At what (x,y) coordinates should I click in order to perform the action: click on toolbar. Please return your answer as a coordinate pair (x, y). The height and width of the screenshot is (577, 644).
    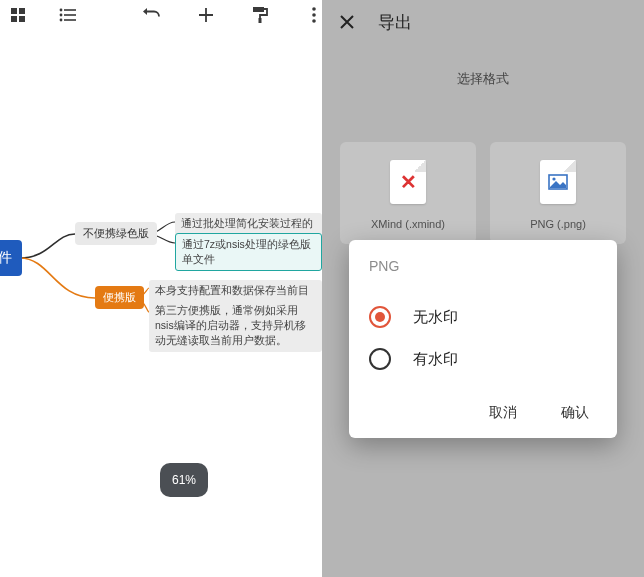
    Looking at the image, I should click on (161, 15).